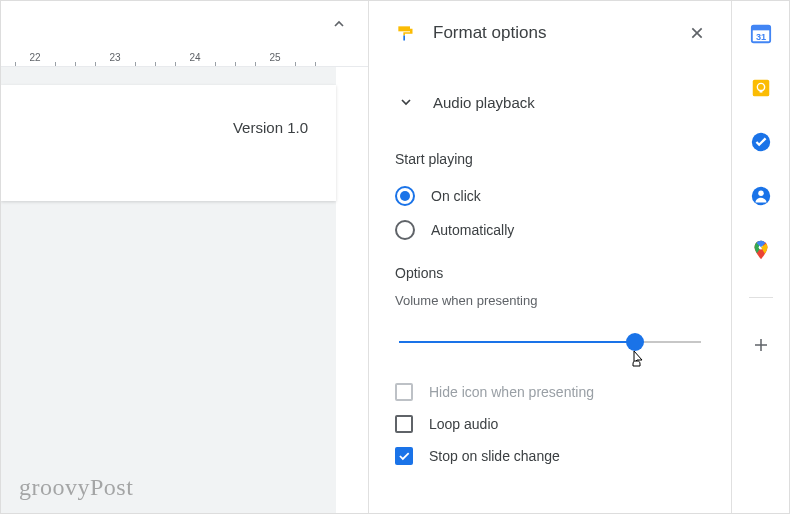 The height and width of the screenshot is (514, 790). Describe the element at coordinates (550, 230) in the screenshot. I see `radio-automatically: Automatically` at that location.